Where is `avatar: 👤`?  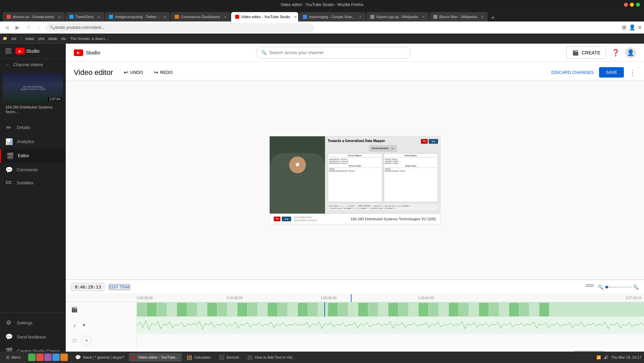 avatar: 👤 is located at coordinates (631, 53).